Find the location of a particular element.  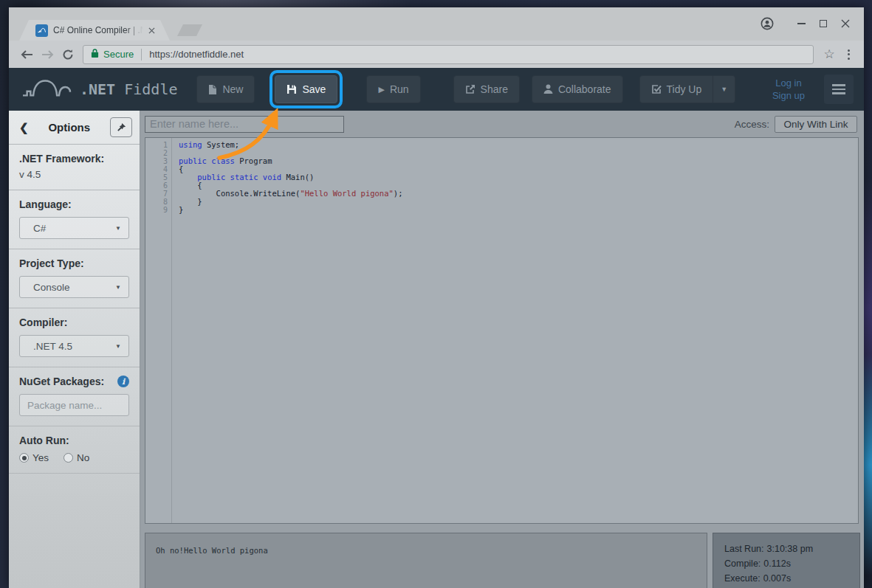

browser-titlebar: C# Online Compiler | .NE is located at coordinates (436, 24).